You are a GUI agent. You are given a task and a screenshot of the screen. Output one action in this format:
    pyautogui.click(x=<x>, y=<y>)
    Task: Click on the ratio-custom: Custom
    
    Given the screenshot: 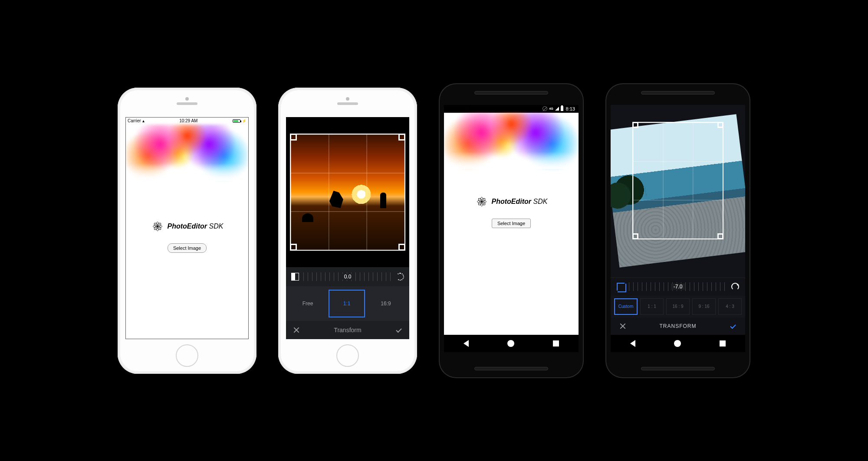 What is the action you would take?
    pyautogui.click(x=626, y=307)
    